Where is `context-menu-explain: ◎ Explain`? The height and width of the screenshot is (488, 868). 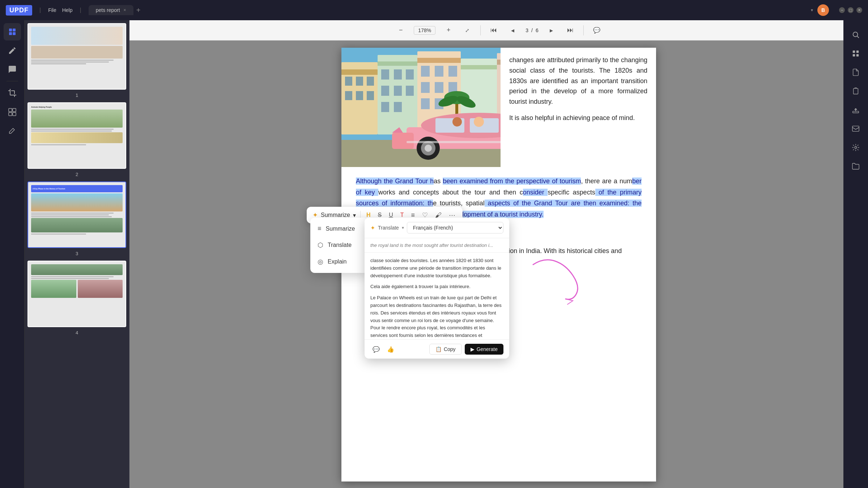
context-menu-explain: ◎ Explain is located at coordinates (339, 262).